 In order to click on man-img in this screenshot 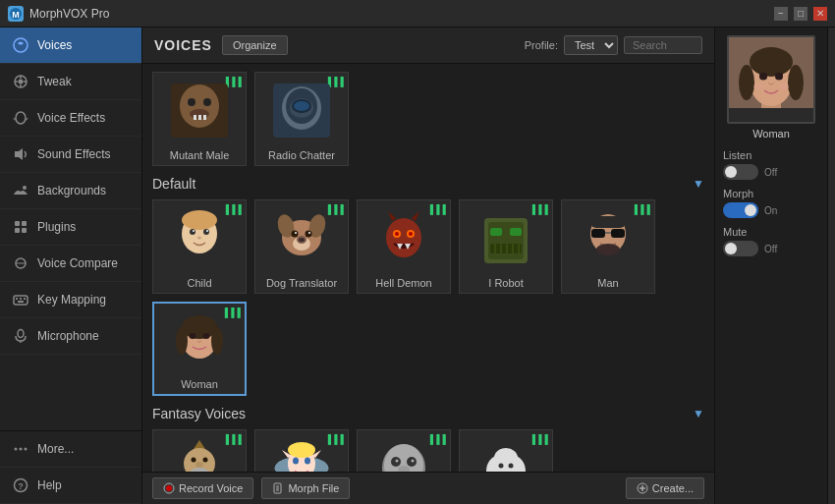, I will do `click(608, 238)`.